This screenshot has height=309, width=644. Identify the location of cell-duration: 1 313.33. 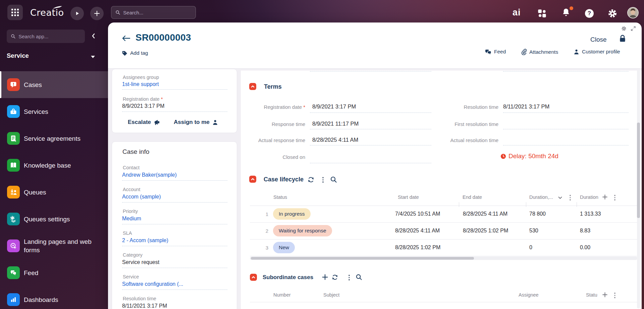
(590, 214).